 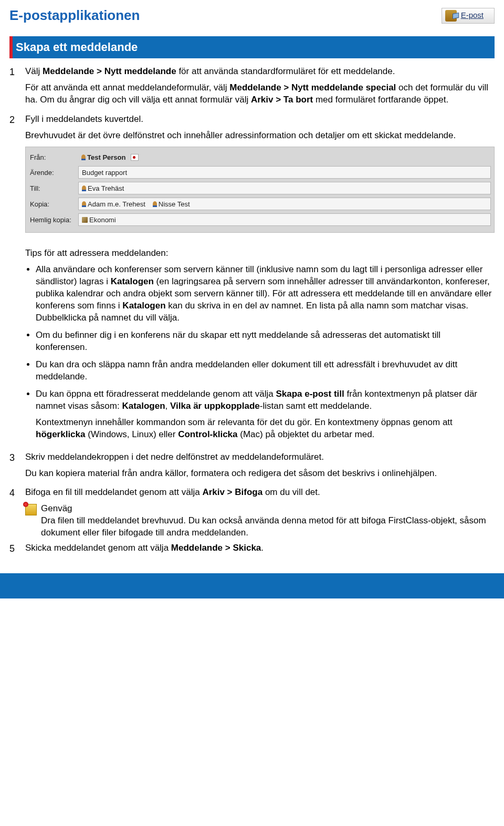 I want to click on step-number: 3, so click(x=17, y=458).